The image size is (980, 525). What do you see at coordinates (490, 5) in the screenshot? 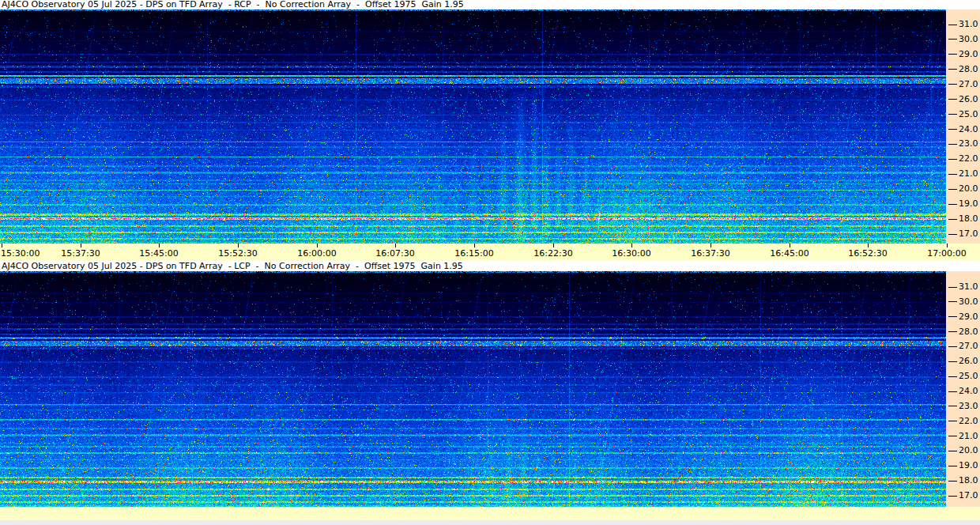
I see `panel-rcp-title: AJ4CO Observatory 05 Jul 2025 - DPS on T…` at bounding box center [490, 5].